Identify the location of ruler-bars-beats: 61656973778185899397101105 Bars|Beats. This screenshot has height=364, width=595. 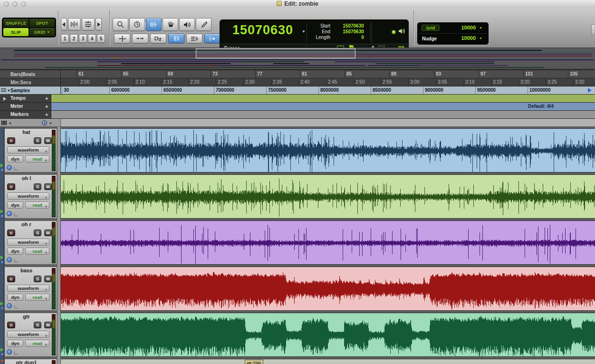
(298, 74).